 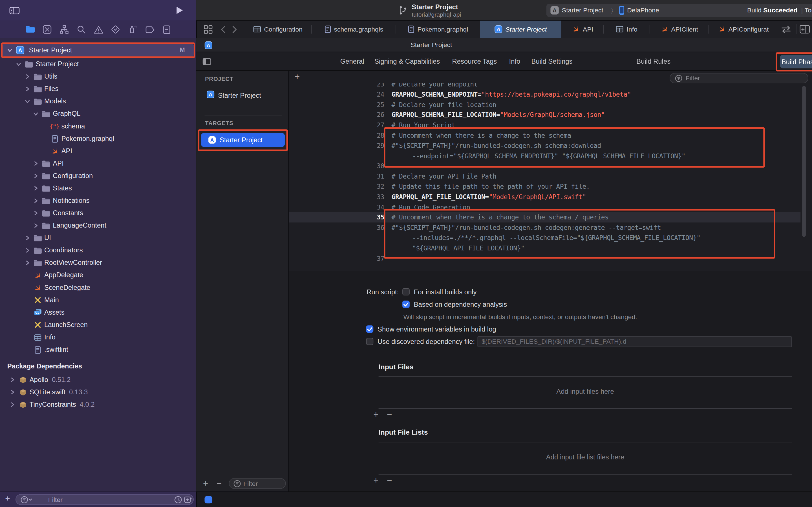 I want to click on scheme-name: Starter Project, so click(x=582, y=10).